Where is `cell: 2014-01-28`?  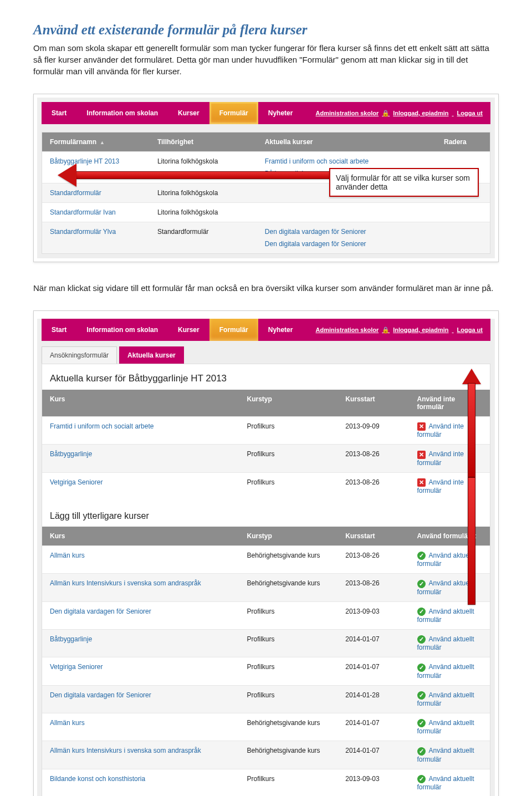 cell: 2014-01-28 is located at coordinates (374, 700).